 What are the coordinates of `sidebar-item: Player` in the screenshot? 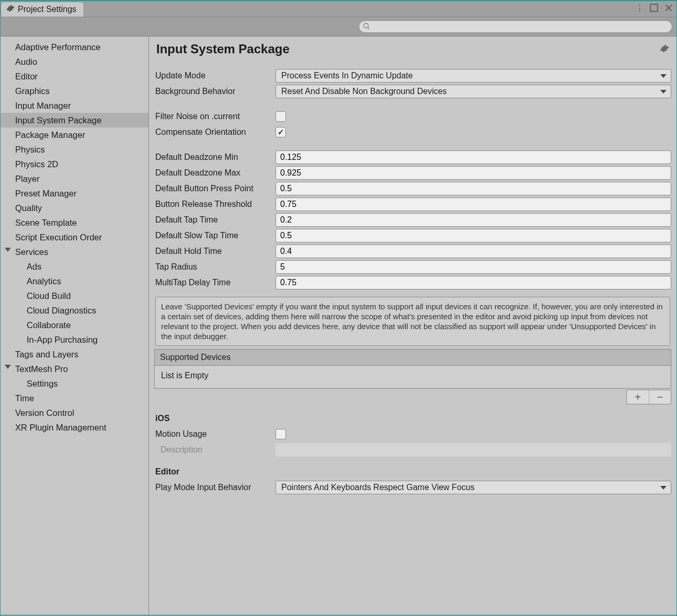 It's located at (74, 179).